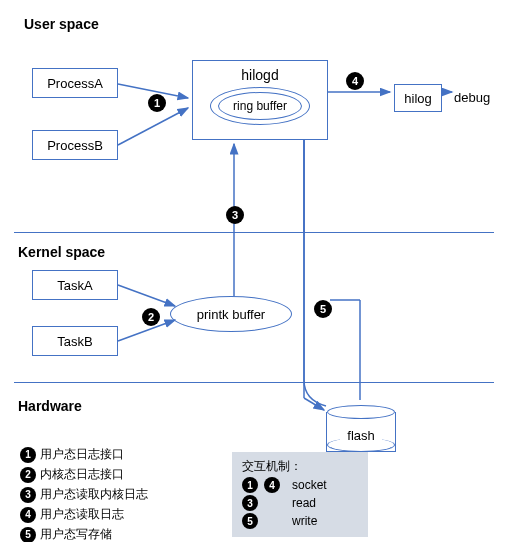 The height and width of the screenshot is (542, 508). What do you see at coordinates (472, 98) in the screenshot?
I see `debug-label: debug` at bounding box center [472, 98].